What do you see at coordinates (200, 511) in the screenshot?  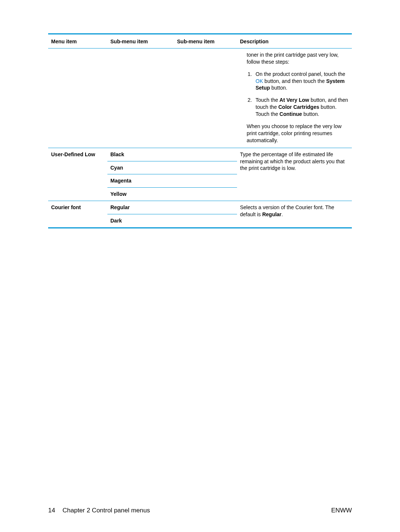 I see `page-footer: 14 Chapter 2 Control panel menus ENWW` at bounding box center [200, 511].